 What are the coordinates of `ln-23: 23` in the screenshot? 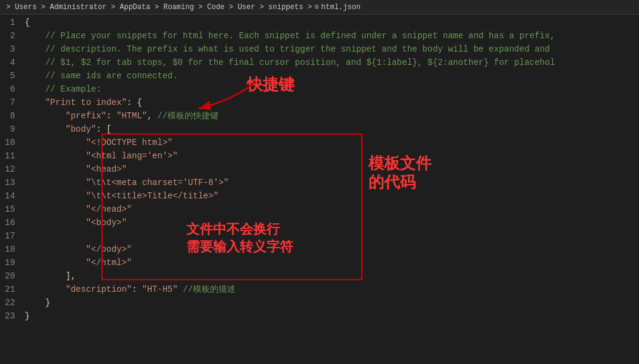 It's located at (10, 316).